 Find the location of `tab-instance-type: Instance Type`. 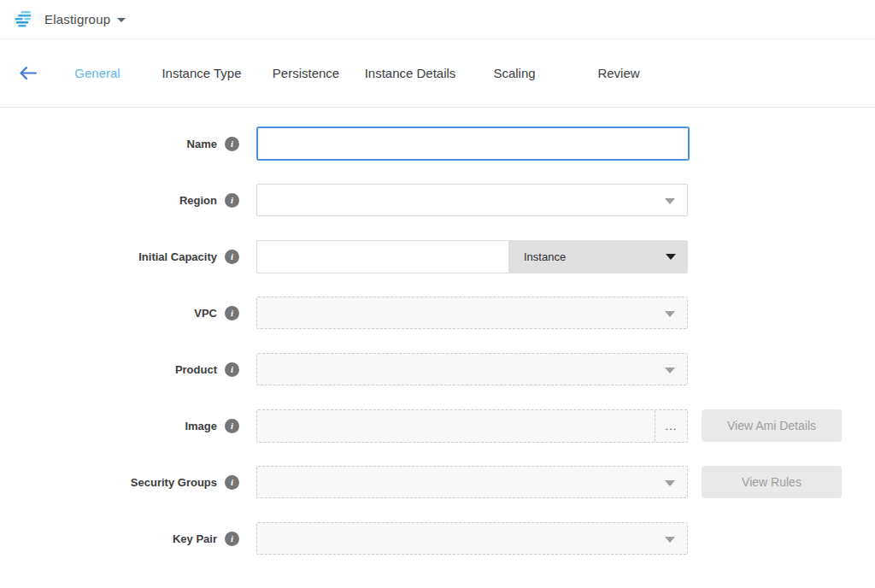

tab-instance-type: Instance Type is located at coordinates (202, 74).